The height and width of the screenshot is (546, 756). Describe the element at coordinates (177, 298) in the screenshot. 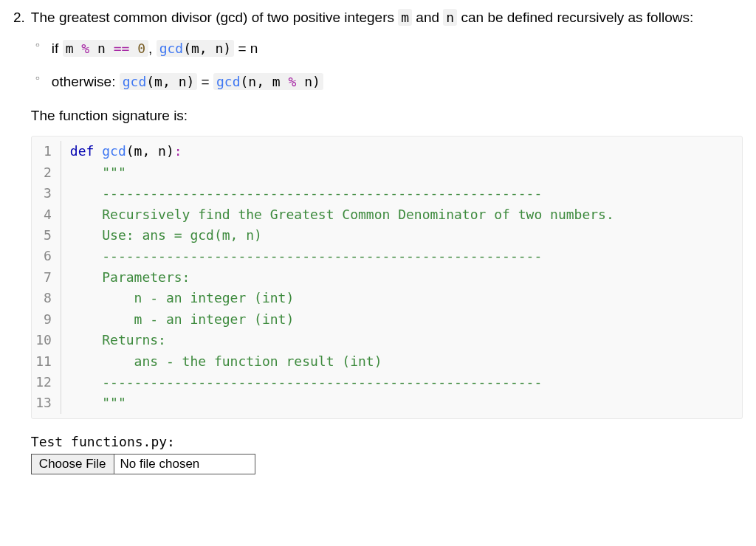

I see `code-content: n - an integer (int)` at that location.